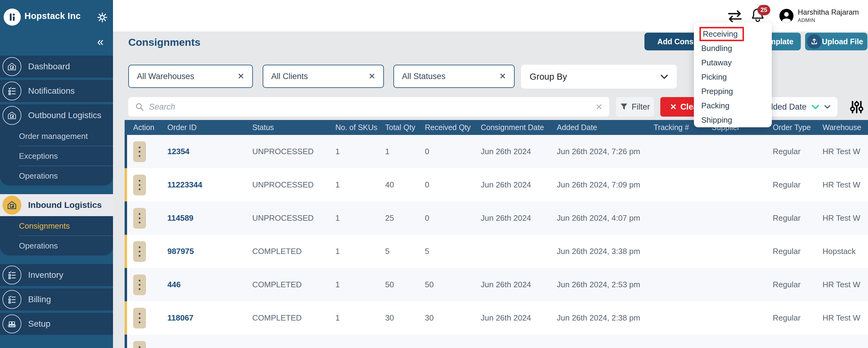 The image size is (868, 348). What do you see at coordinates (57, 15) in the screenshot?
I see `sidebar-header: Hopstack Inc` at bounding box center [57, 15].